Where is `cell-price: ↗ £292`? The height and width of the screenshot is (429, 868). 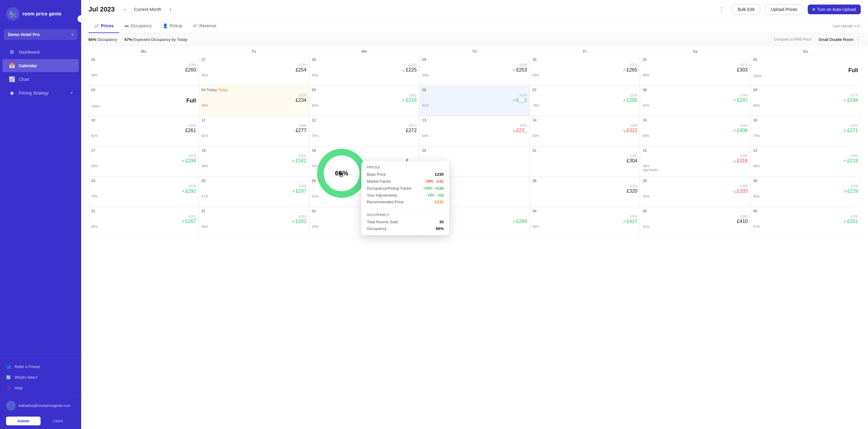
cell-price: ↗ £292 is located at coordinates (144, 191).